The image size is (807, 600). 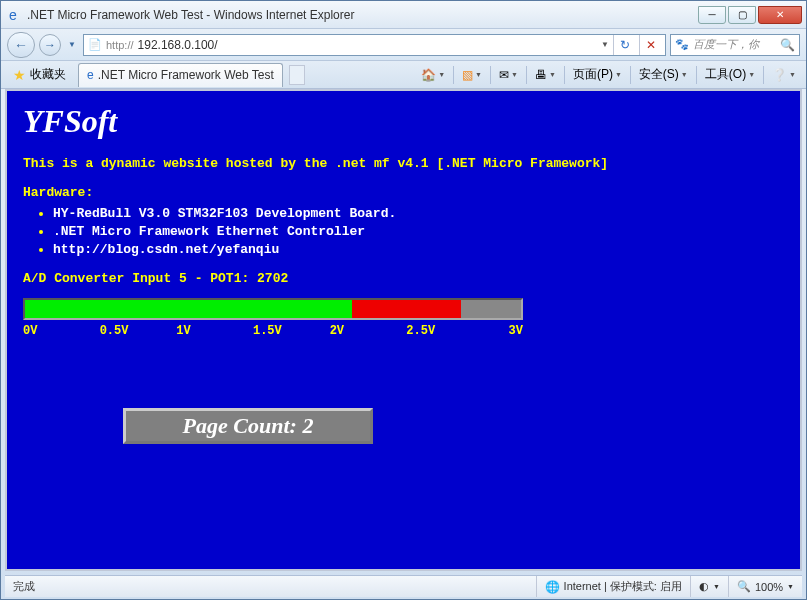 What do you see at coordinates (48, 74) in the screenshot?
I see `favorites-label: 收藏夹` at bounding box center [48, 74].